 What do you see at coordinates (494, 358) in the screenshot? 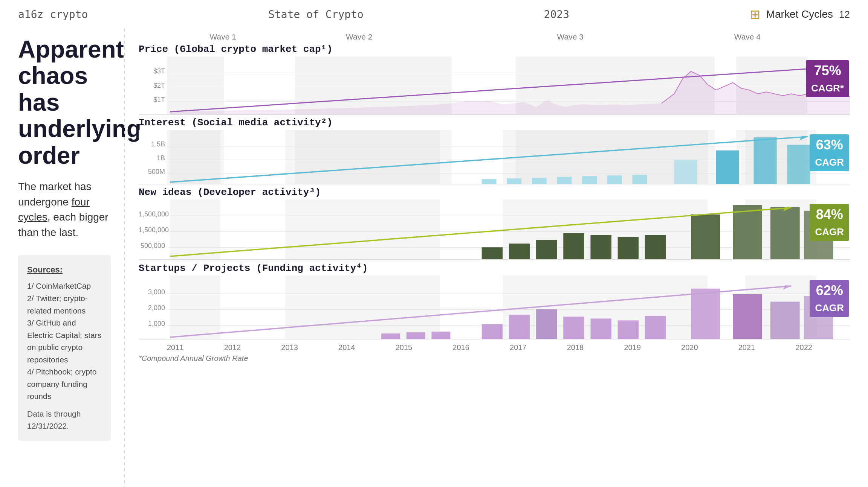
I see `footnote: *Compound Annual Growth Rate` at bounding box center [494, 358].